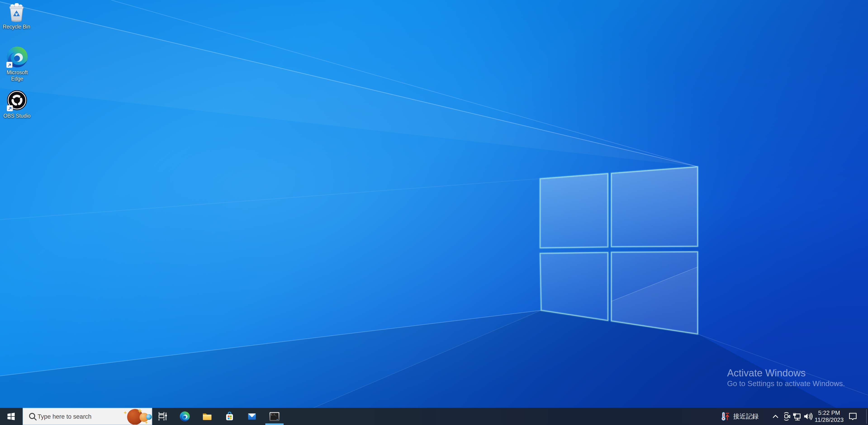 This screenshot has width=868, height=425. Describe the element at coordinates (17, 116) in the screenshot. I see `desktop-icon-label: OBS Studio` at that location.